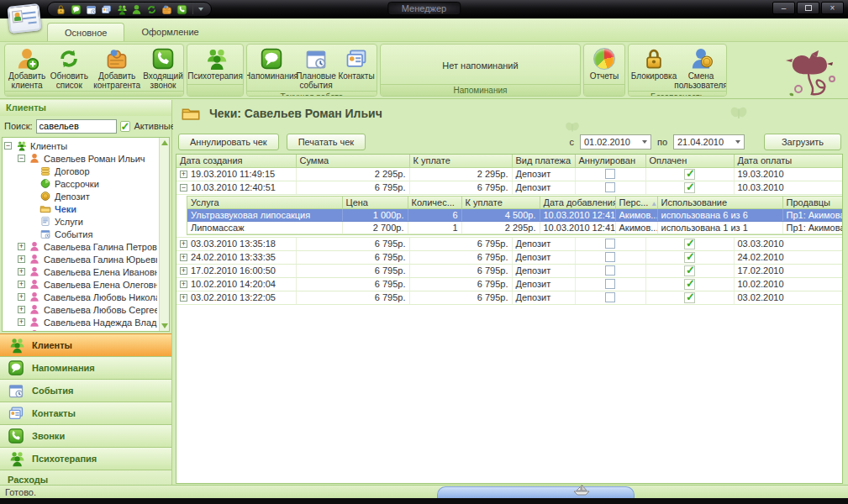 Image resolution: width=848 pixels, height=504 pixels. I want to click on tree-item-other-client: + Савельева Галина Юрьевна, so click(81, 259).